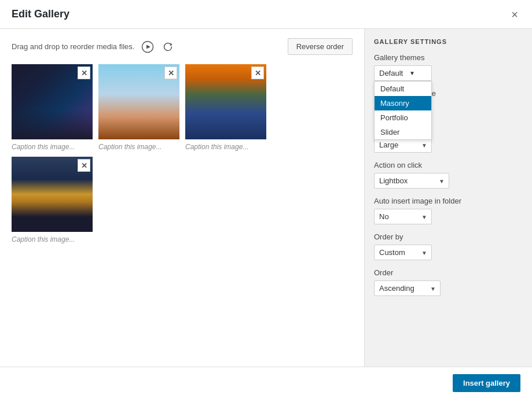 This screenshot has width=532, height=399. I want to click on gallery-themes-group: Gallery themes Default ▼ Default Masonry…, so click(448, 67).